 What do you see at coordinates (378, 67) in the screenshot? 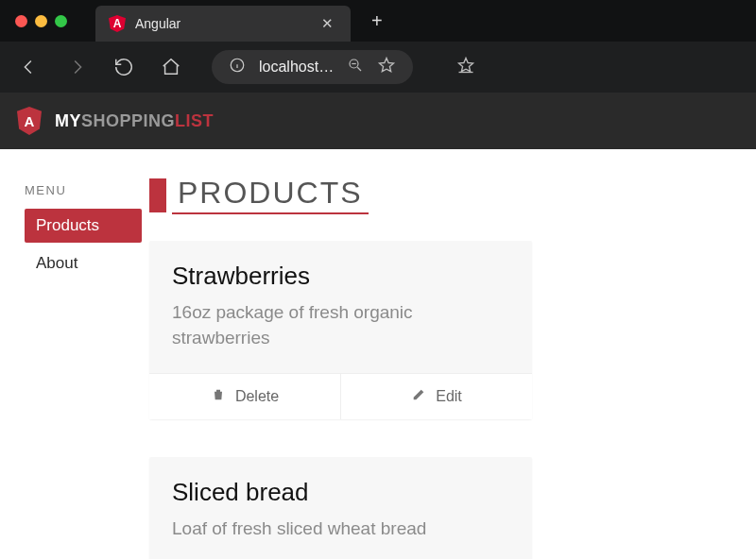
I see `browser-toolbar: localhost…` at bounding box center [378, 67].